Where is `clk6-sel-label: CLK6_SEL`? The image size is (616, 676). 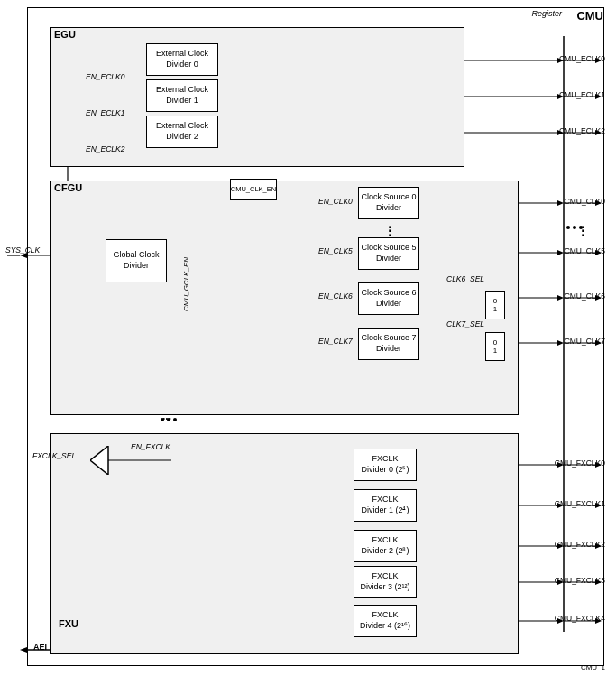
clk6-sel-label: CLK6_SEL is located at coordinates (465, 279).